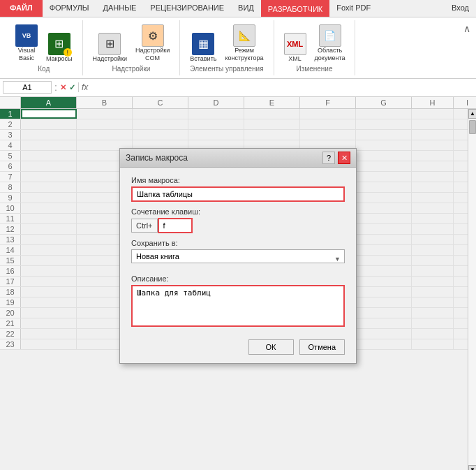 The width and height of the screenshot is (476, 470). I want to click on cell-A7, so click(49, 177).